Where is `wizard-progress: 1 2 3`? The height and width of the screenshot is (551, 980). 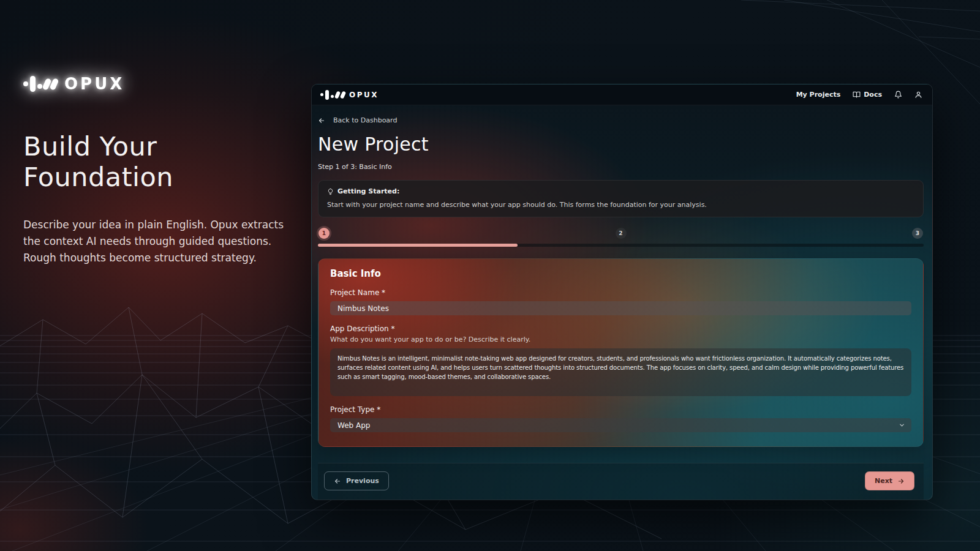 wizard-progress: 1 2 3 is located at coordinates (621, 238).